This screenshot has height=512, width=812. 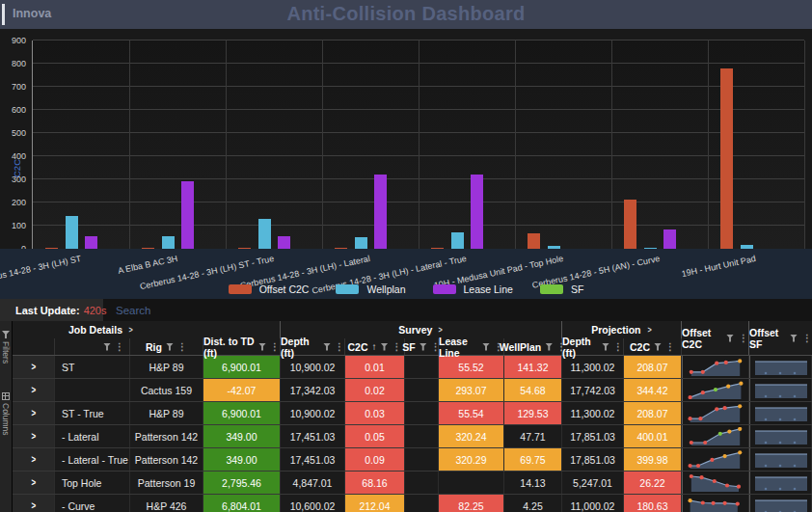 I want to click on legend-item-offset-c2c: Offset C2C, so click(x=269, y=289).